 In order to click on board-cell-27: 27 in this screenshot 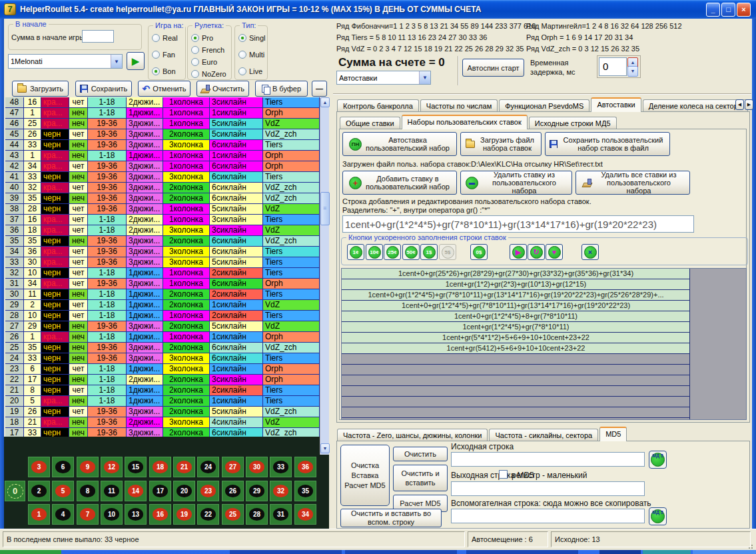, I will do `click(233, 467)`.